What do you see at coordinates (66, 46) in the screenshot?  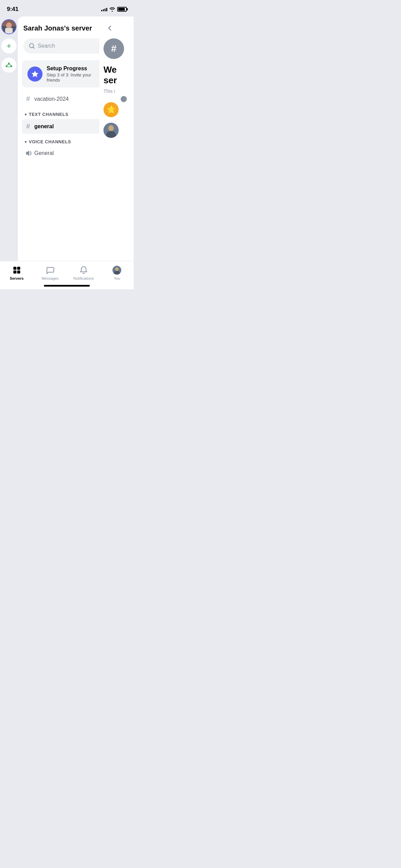 I see `search-bar: Search` at bounding box center [66, 46].